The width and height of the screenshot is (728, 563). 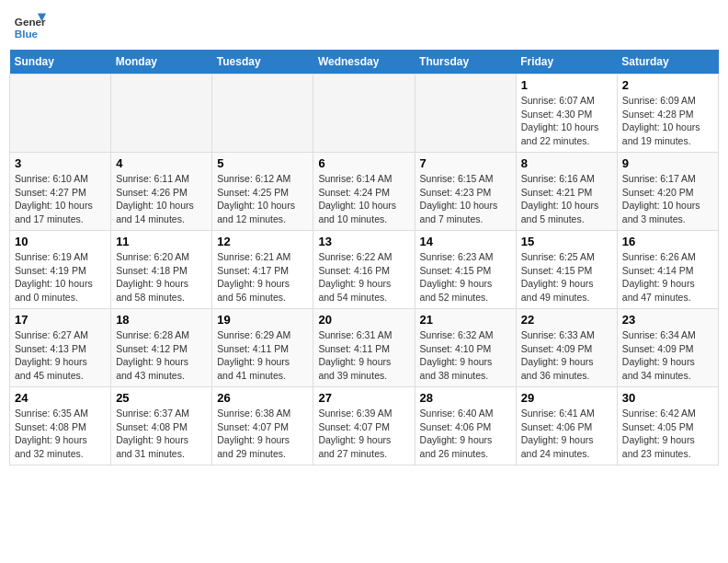 What do you see at coordinates (364, 427) in the screenshot?
I see `week-row-5: 24Sunrise: 6:35 AM Sunset: 4:08 PM Dayli…` at bounding box center [364, 427].